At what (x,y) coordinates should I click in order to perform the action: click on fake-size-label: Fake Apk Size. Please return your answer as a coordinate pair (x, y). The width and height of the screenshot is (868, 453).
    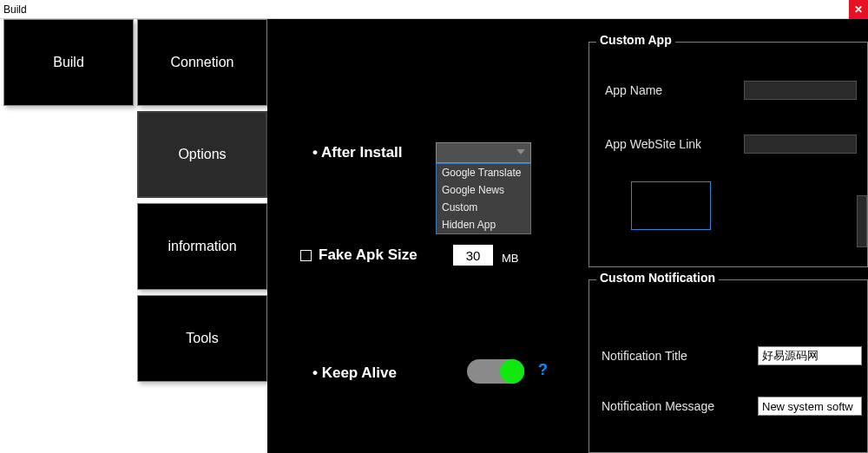
    Looking at the image, I should click on (368, 255).